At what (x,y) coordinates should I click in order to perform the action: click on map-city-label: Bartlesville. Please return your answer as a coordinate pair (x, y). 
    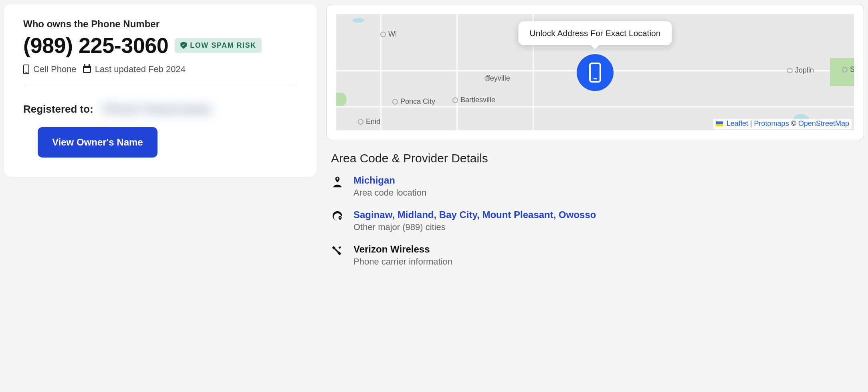
    Looking at the image, I should click on (474, 100).